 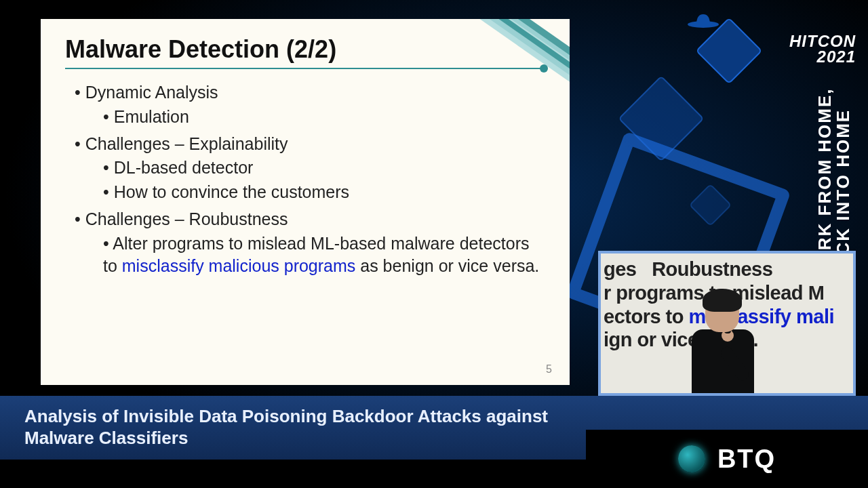 What do you see at coordinates (239, 266) in the screenshot?
I see `bullet-highlight: misclassify malicious programs` at bounding box center [239, 266].